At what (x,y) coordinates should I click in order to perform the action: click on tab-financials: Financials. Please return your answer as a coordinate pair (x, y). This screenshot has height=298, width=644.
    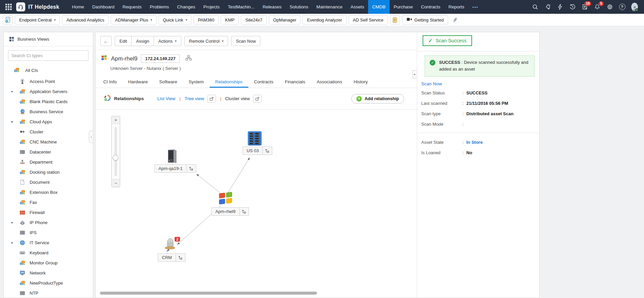
    Looking at the image, I should click on (295, 82).